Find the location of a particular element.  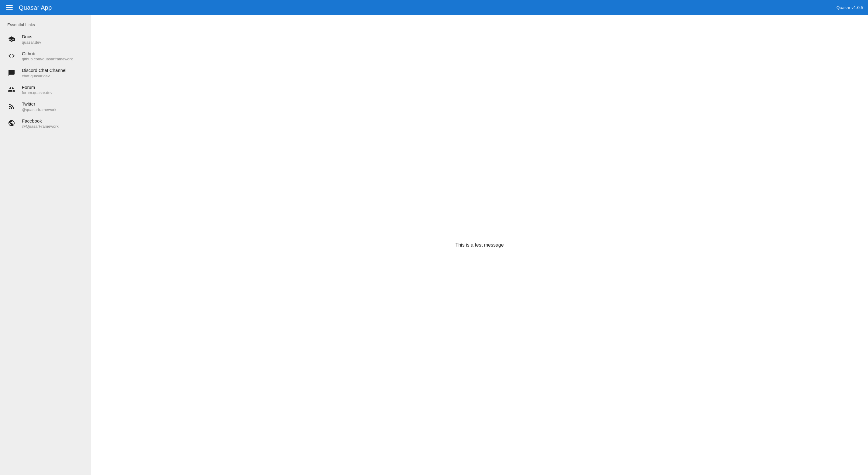

forum-label: Forum is located at coordinates (37, 88).